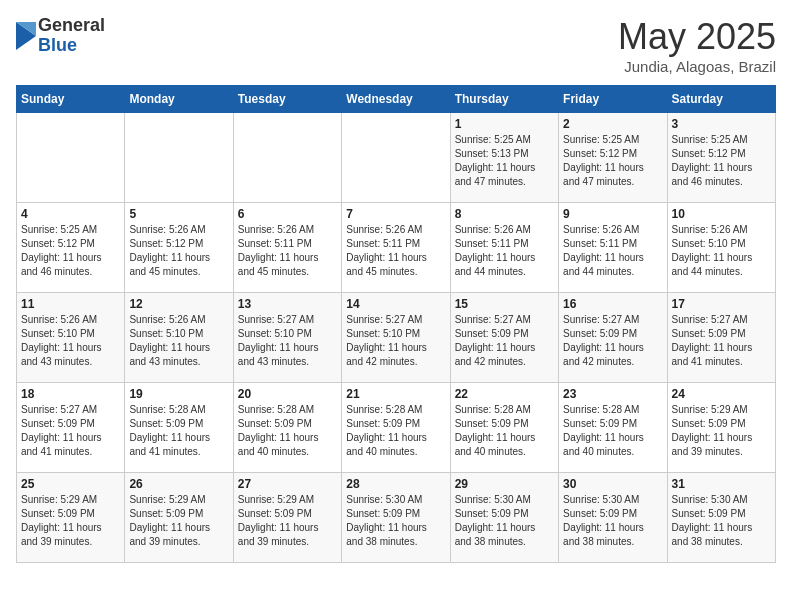  Describe the element at coordinates (287, 428) in the screenshot. I see `calendar-cell: 20Sunrise: 5:28 AM Sunset: 5:09 PM Dayli…` at that location.